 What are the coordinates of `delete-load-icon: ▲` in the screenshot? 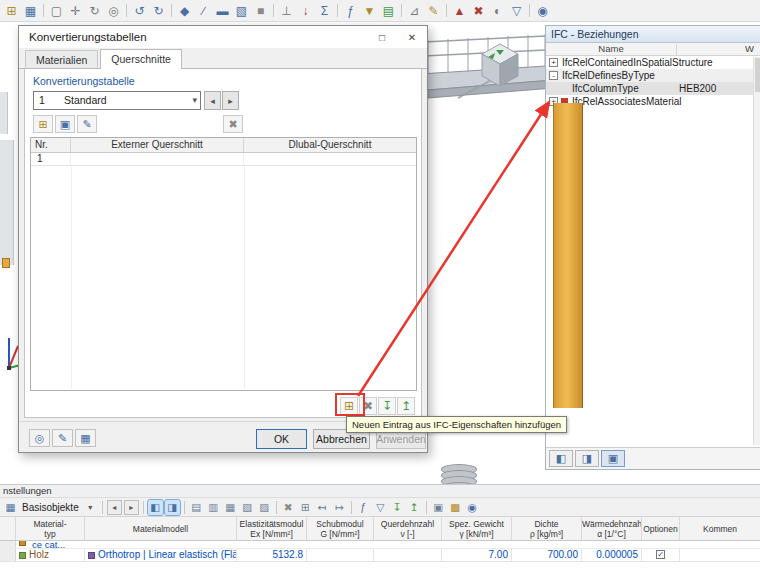 It's located at (460, 10).